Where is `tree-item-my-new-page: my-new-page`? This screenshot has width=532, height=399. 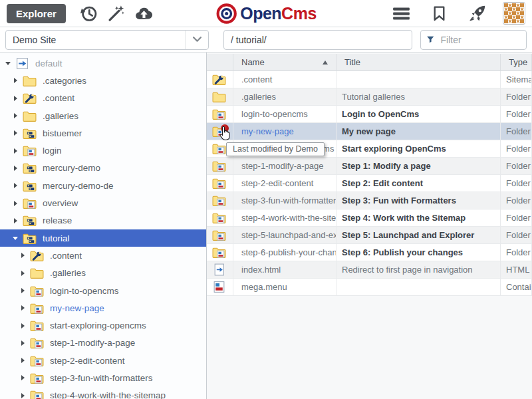 tree-item-my-new-page: my-new-page is located at coordinates (103, 308).